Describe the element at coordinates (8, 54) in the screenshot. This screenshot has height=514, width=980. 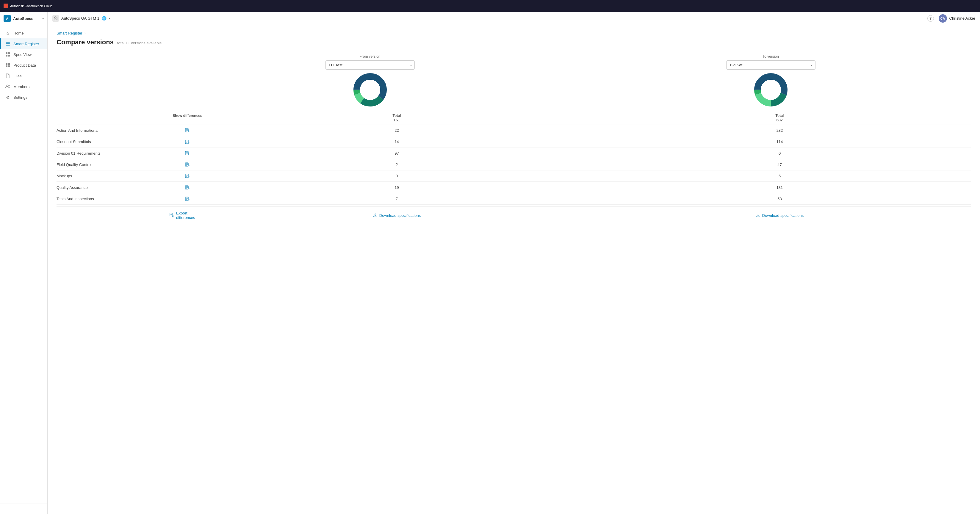
I see `spec-view-icon` at that location.